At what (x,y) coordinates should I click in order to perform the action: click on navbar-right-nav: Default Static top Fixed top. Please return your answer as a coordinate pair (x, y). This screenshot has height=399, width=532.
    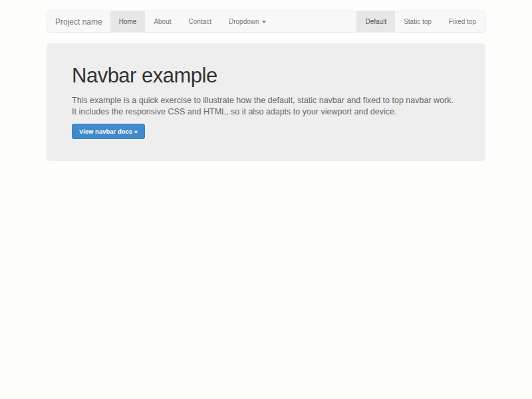
    Looking at the image, I should click on (420, 21).